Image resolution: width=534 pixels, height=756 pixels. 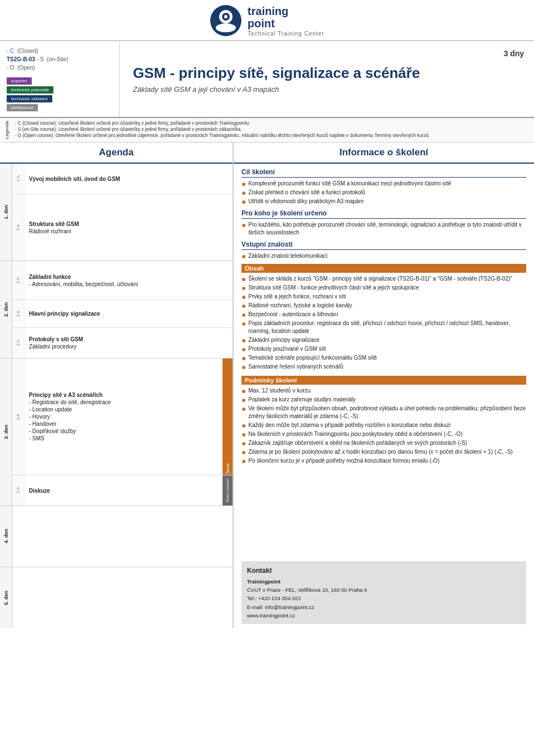 I want to click on teorie-label: Teorie, so click(x=228, y=469).